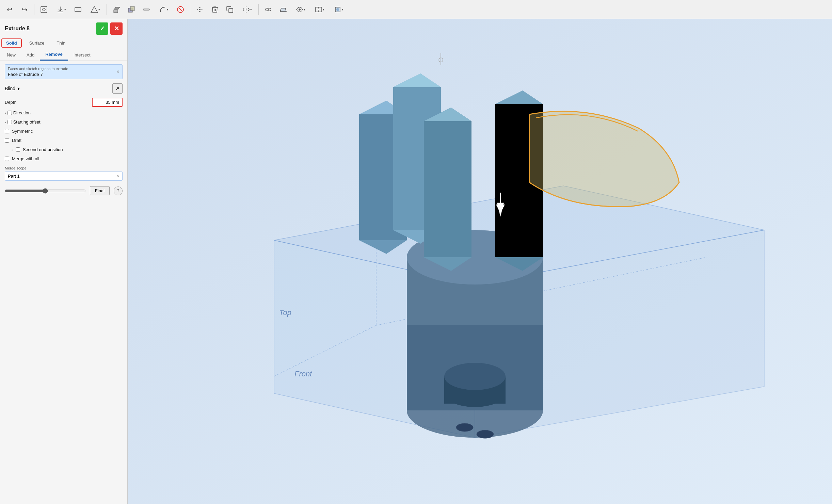 The image size is (832, 504). Describe the element at coordinates (102, 29) in the screenshot. I see `confirm-button: ✓` at that location.